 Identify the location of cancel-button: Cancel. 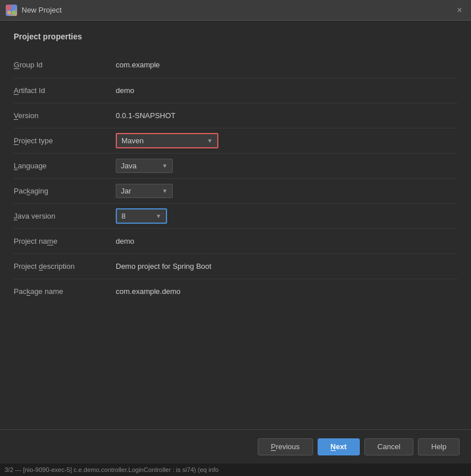
(389, 447).